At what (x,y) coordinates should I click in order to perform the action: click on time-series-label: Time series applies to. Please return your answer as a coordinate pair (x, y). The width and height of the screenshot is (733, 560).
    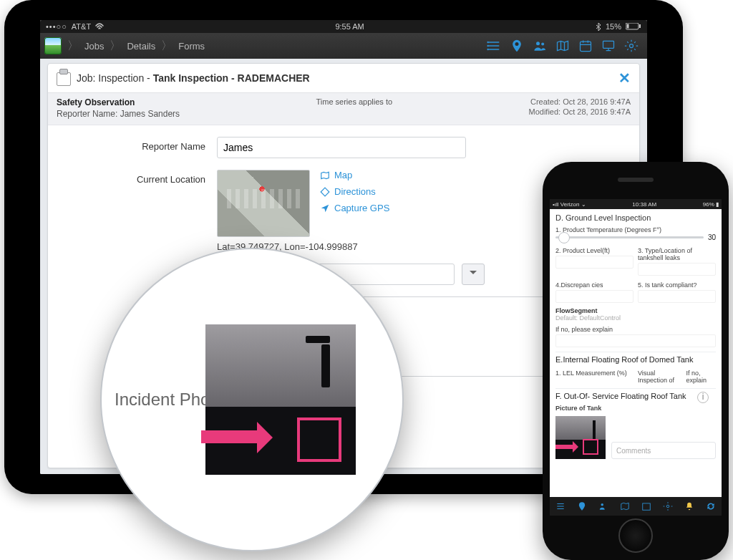
    Looking at the image, I should click on (354, 108).